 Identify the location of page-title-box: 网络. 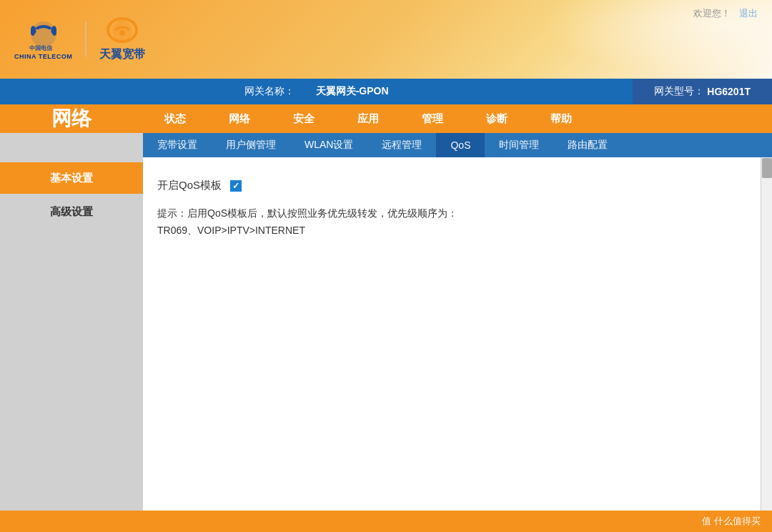
(71, 119).